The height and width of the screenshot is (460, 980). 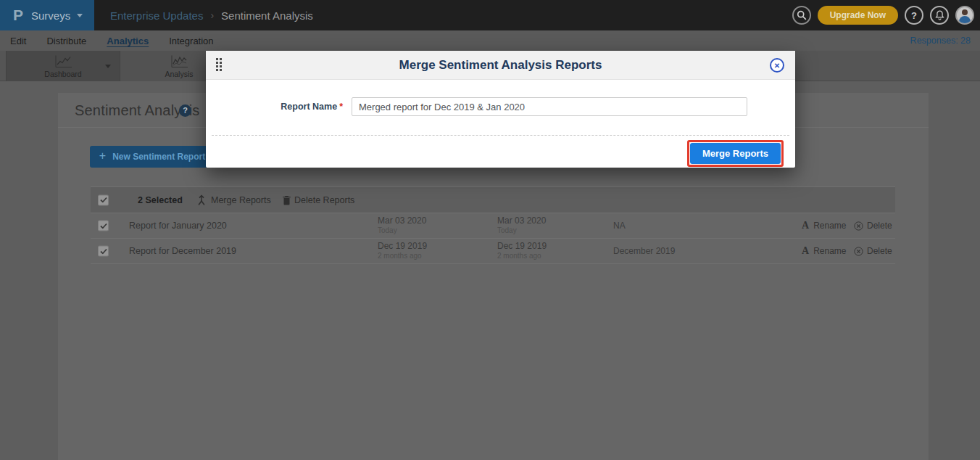 What do you see at coordinates (186, 110) in the screenshot?
I see `page-help-icon: ?` at bounding box center [186, 110].